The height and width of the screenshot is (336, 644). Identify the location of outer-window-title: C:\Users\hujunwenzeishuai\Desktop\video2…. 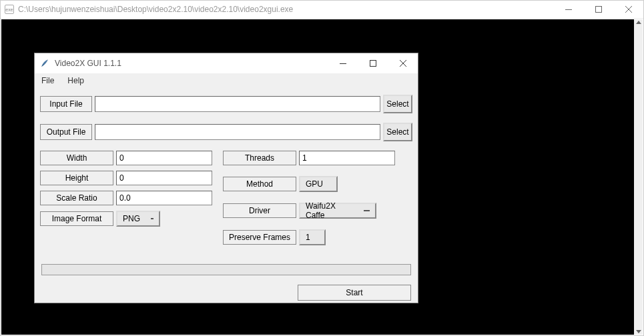
(155, 9).